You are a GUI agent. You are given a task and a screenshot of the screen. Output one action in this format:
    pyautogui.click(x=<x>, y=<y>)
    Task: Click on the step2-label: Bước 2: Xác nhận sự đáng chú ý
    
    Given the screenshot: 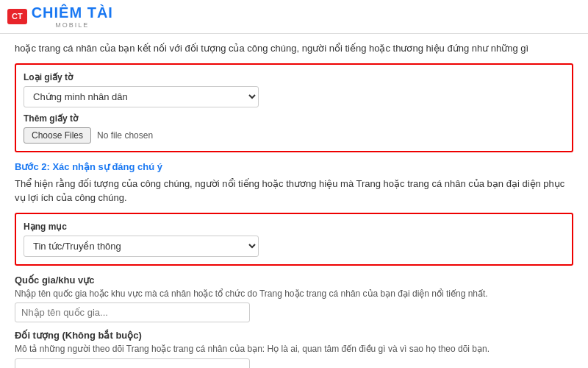 What is the action you would take?
    pyautogui.click(x=294, y=166)
    